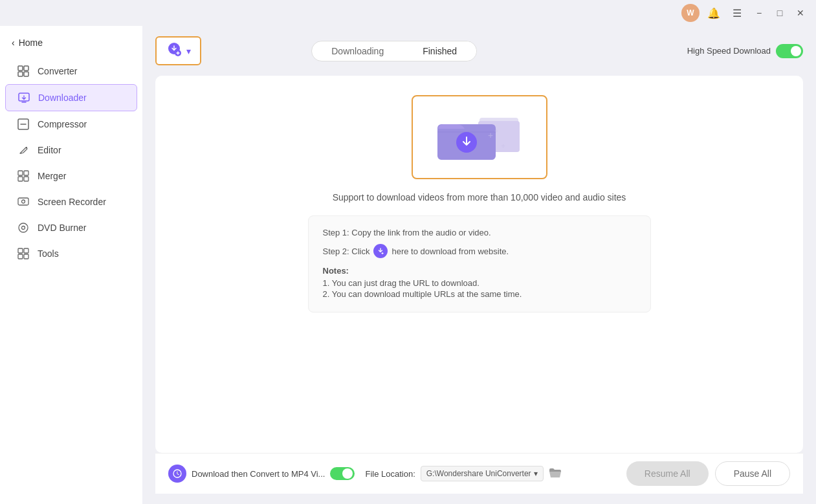 This screenshot has height=504, width=816. I want to click on notes-section: Notes: 1. You can just drag the URL to d…, so click(480, 282).